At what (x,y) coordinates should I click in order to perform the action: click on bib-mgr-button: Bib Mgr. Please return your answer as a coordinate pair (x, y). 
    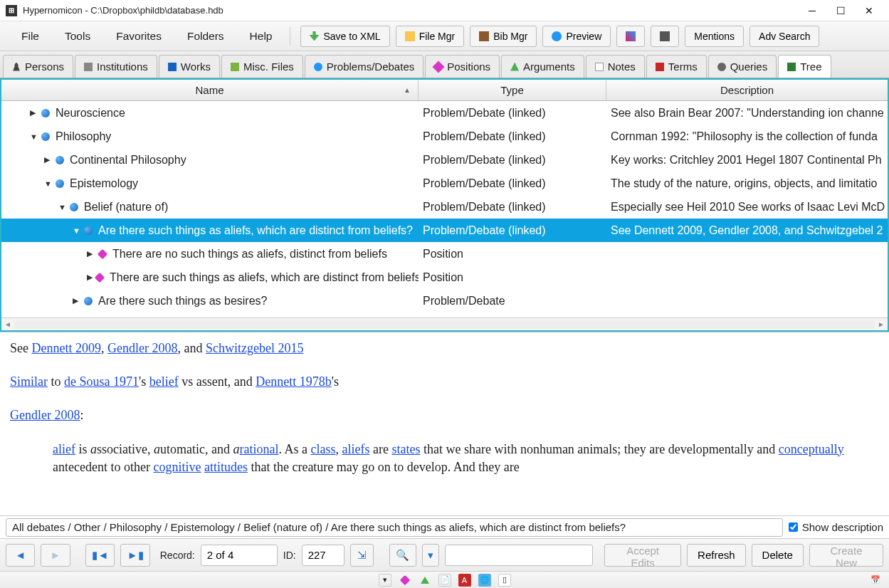
    Looking at the image, I should click on (503, 36).